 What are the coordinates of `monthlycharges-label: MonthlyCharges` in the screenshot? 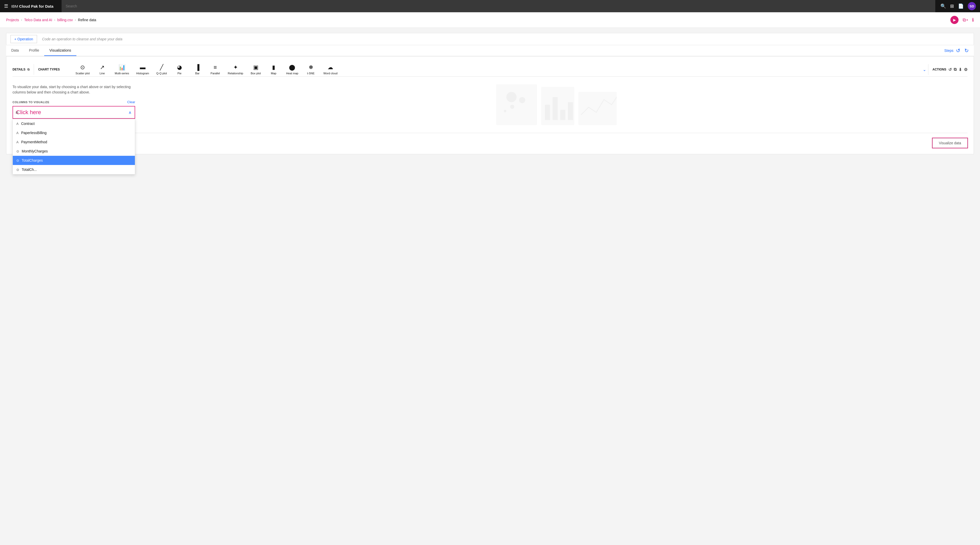 It's located at (35, 151).